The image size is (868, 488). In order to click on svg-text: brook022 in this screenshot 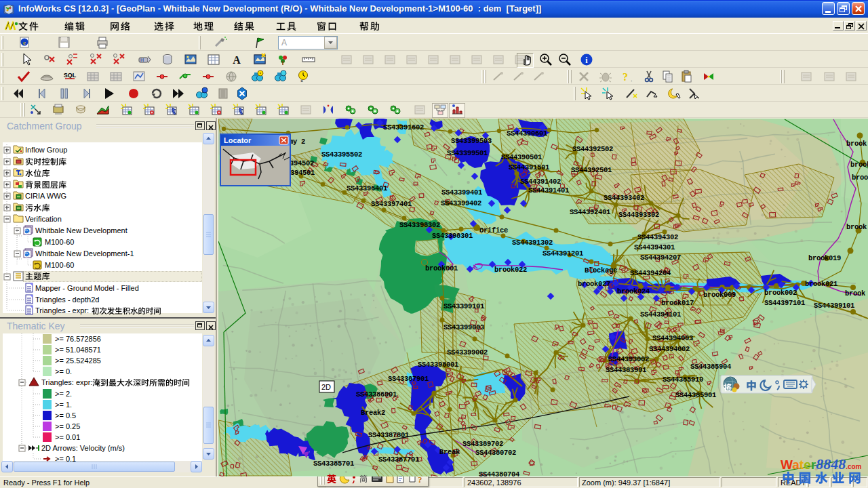, I will do `click(511, 270)`.